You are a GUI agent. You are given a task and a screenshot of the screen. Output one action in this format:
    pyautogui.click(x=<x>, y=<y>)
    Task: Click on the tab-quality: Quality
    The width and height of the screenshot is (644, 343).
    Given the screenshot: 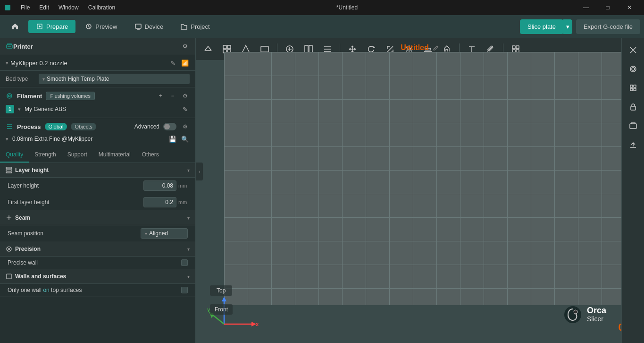 What is the action you would take?
    pyautogui.click(x=14, y=155)
    